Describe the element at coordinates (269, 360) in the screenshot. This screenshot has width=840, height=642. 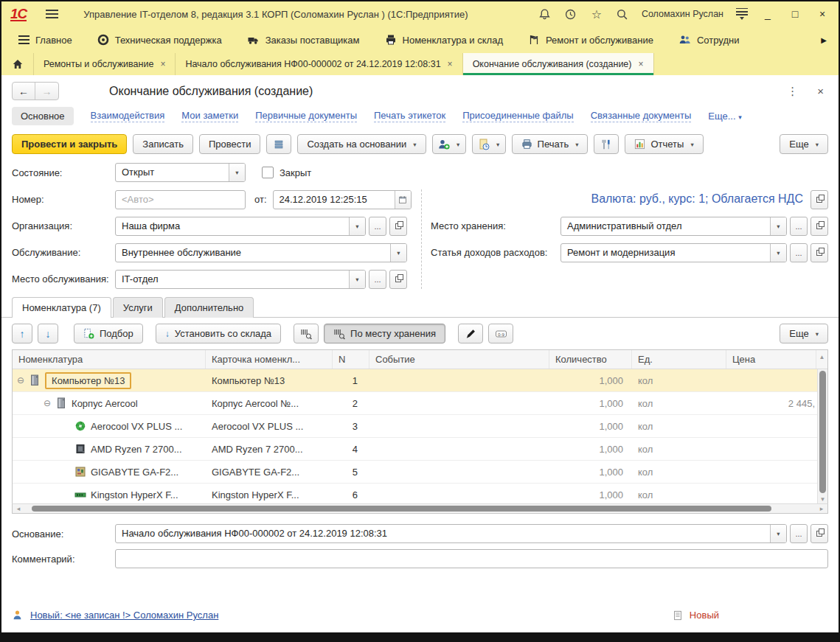
I see `col-card: Карточка номенкл...` at that location.